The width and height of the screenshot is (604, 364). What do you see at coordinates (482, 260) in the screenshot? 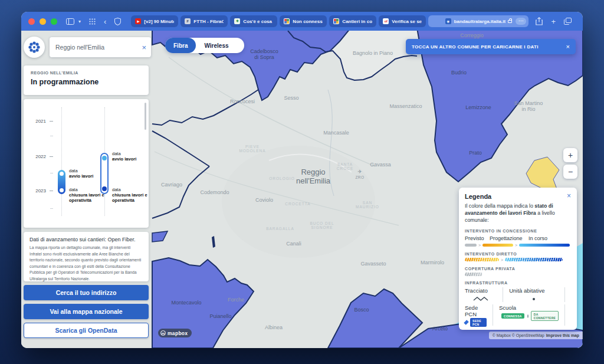
I see `diretto-progettazione-bar` at bounding box center [482, 260].